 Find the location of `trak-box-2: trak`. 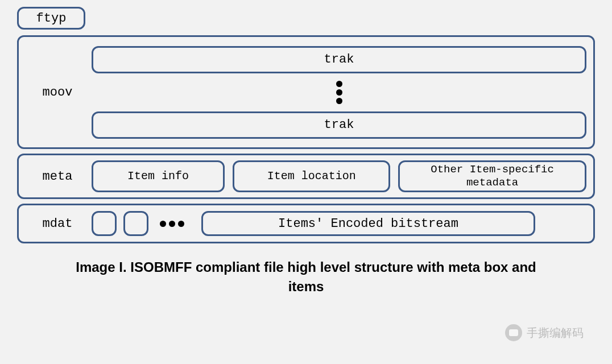

trak-box-2: trak is located at coordinates (339, 125).